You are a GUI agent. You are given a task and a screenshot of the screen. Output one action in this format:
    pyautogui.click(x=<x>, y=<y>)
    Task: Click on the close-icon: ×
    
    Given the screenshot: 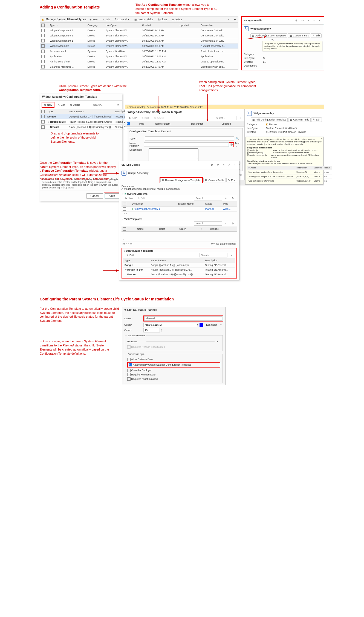 What is the action you would take?
    pyautogui.click(x=322, y=139)
    